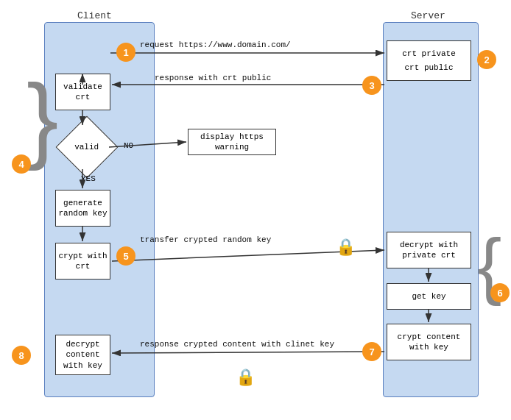 The height and width of the screenshot is (420, 511). What do you see at coordinates (88, 179) in the screenshot?
I see `yes-label: YES` at bounding box center [88, 179].